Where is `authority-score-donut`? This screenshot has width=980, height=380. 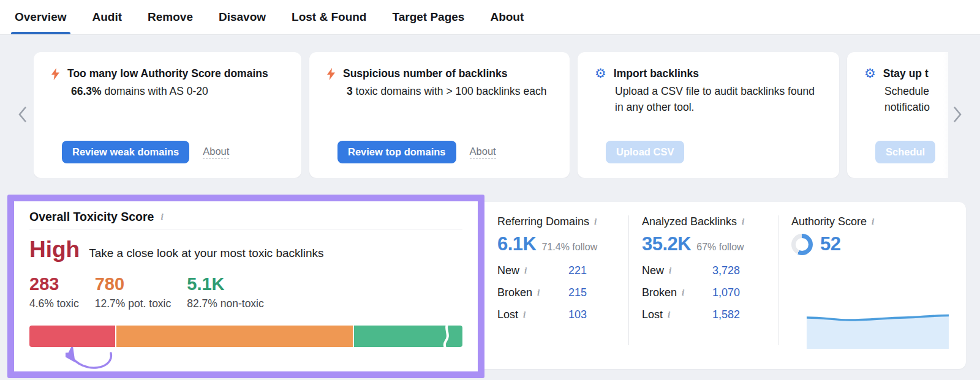
authority-score-donut is located at coordinates (802, 245).